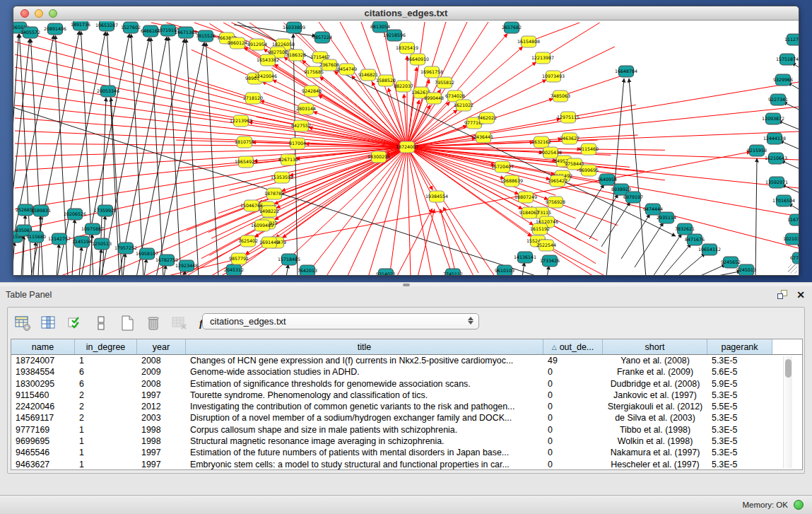  I want to click on graph-node: 8427552, so click(301, 126).